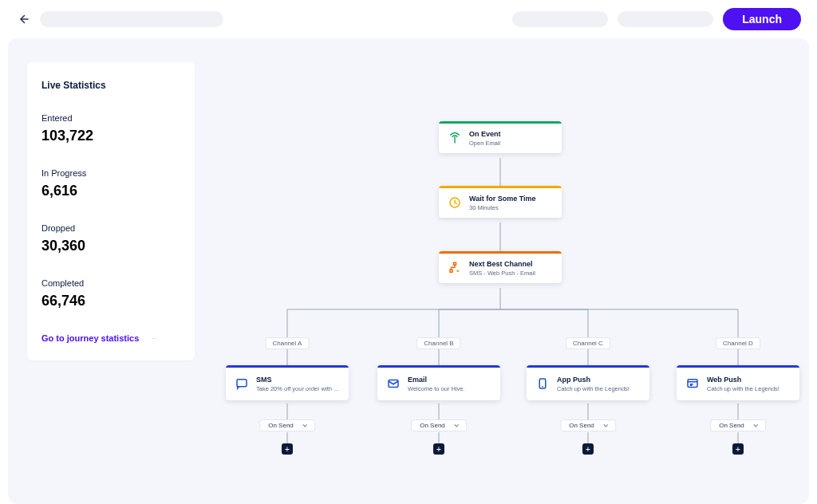  I want to click on node-channel-sms: SMS Take 20% off your order with code ..…, so click(287, 383).